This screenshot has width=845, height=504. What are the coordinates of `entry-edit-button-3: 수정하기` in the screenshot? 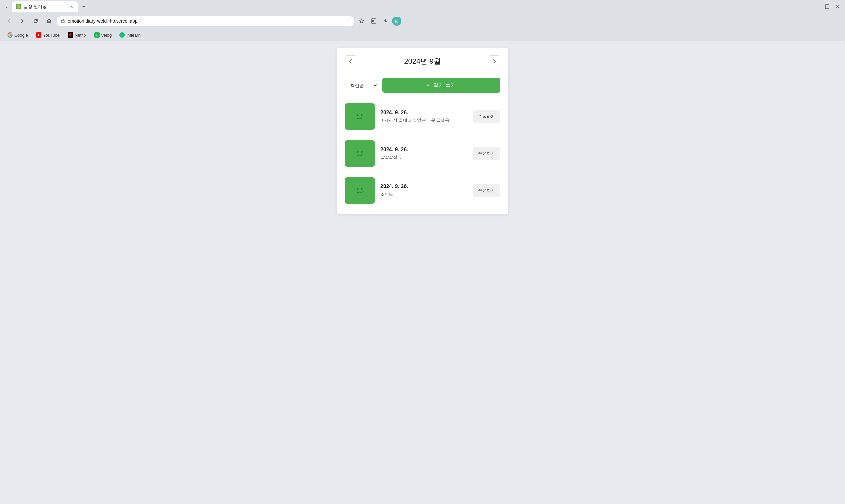 It's located at (486, 190).